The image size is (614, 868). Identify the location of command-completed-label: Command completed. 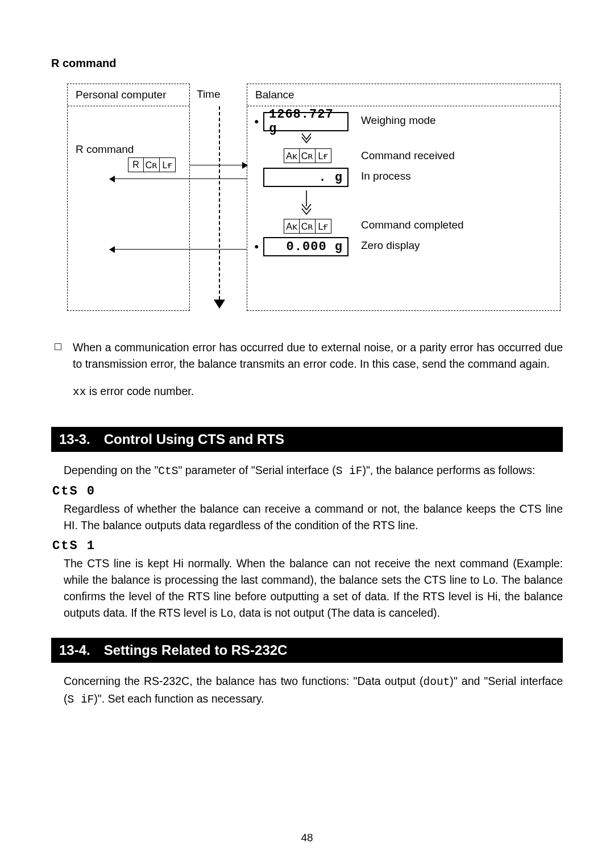
(413, 225).